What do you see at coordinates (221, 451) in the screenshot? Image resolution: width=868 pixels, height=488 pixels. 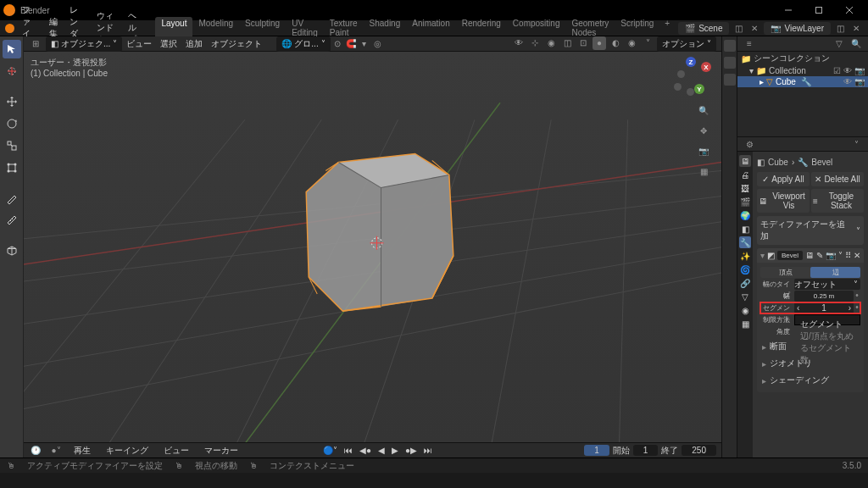 I see `tl-menu-marker: マーカー` at bounding box center [221, 451].